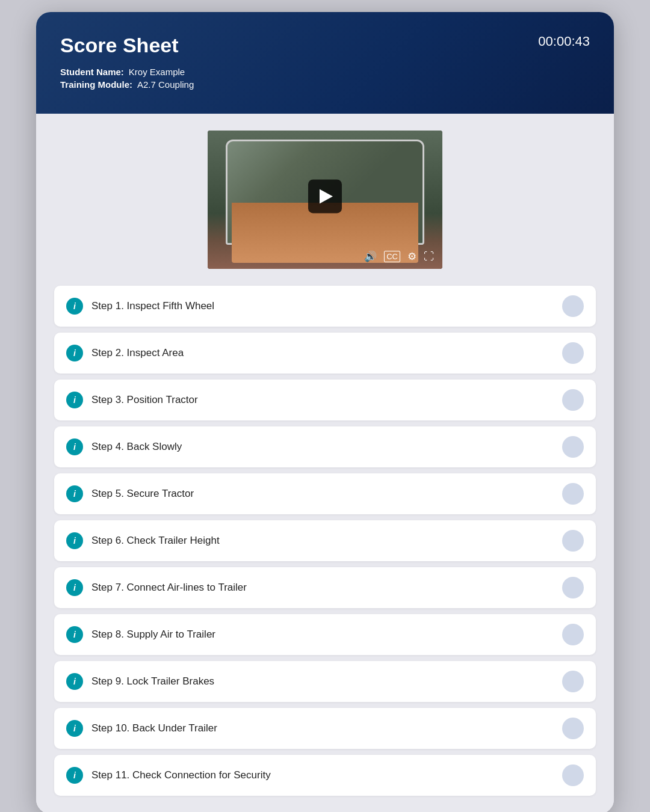  What do you see at coordinates (153, 681) in the screenshot?
I see `step-label-9: Step 9. Lock Trailer Brakes` at bounding box center [153, 681].